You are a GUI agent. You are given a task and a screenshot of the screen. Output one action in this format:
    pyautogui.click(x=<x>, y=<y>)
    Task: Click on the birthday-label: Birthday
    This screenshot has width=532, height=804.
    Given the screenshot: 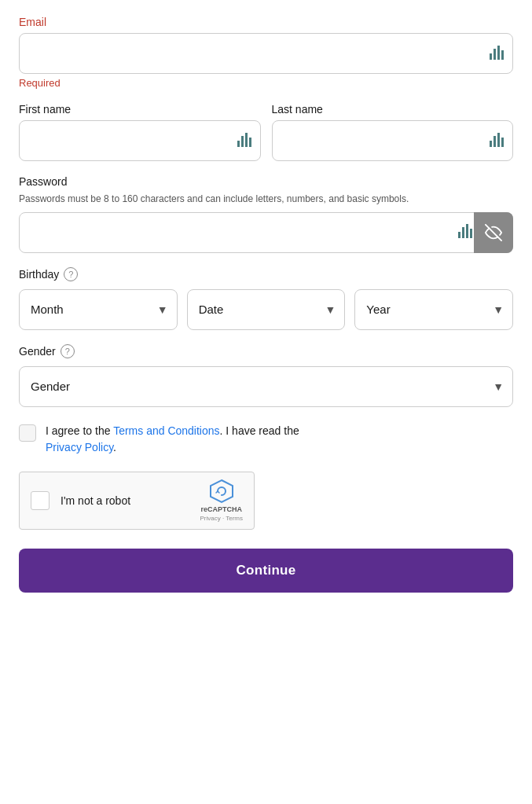 What is the action you would take?
    pyautogui.click(x=39, y=274)
    